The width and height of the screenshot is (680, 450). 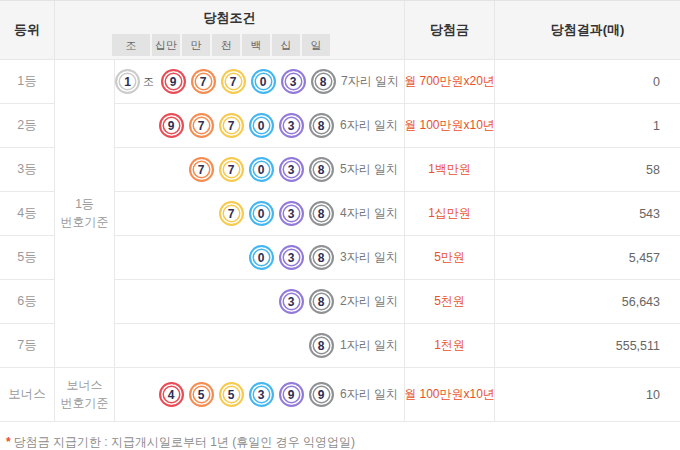 What do you see at coordinates (85, 395) in the screenshot?
I see `basis-cell-bonus: 보너스번호기준` at bounding box center [85, 395].